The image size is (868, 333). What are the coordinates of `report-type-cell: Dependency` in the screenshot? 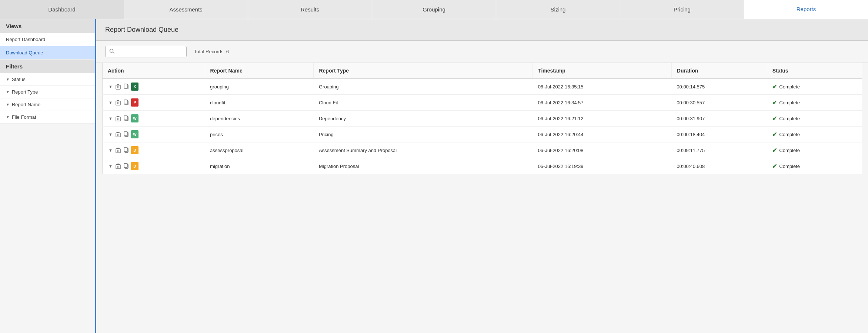 It's located at (423, 118).